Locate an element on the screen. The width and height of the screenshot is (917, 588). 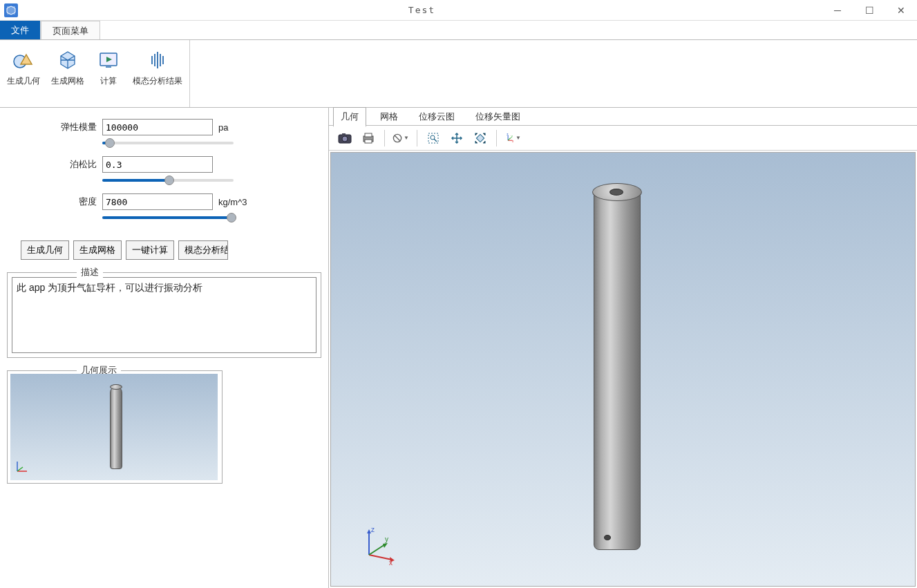
axis-triad-icon: z x y is located at coordinates (376, 541).